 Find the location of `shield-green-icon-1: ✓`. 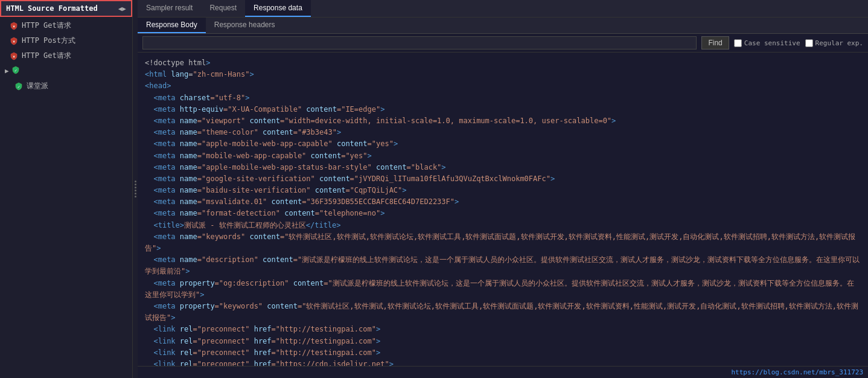

shield-green-icon-1: ✓ is located at coordinates (16, 71).